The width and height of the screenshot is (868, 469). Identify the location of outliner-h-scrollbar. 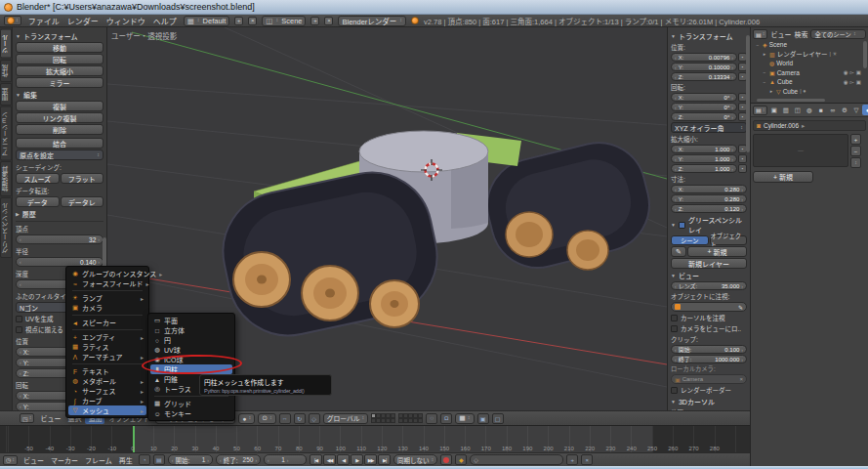
(791, 100).